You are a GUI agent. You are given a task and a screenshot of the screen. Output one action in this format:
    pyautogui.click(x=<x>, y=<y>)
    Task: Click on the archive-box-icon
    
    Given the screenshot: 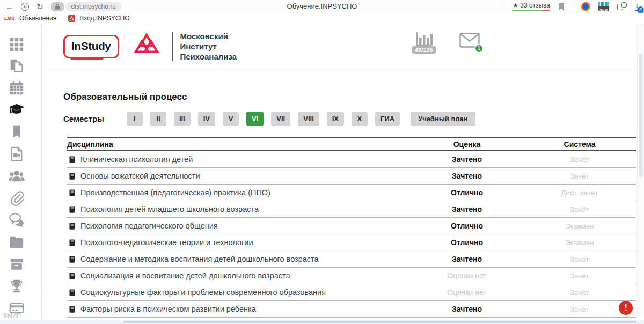 What is the action you would take?
    pyautogui.click(x=17, y=264)
    